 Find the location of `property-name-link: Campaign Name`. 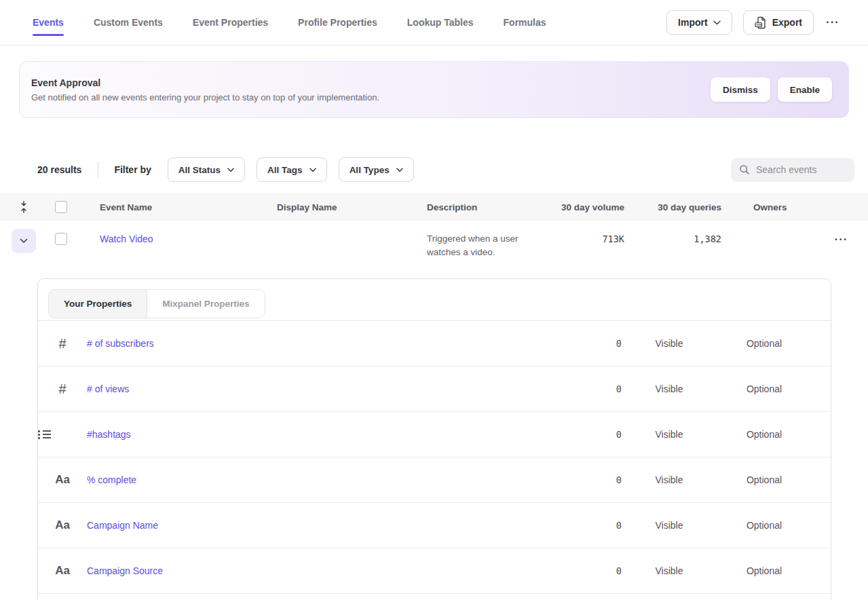

property-name-link: Campaign Name is located at coordinates (317, 525).